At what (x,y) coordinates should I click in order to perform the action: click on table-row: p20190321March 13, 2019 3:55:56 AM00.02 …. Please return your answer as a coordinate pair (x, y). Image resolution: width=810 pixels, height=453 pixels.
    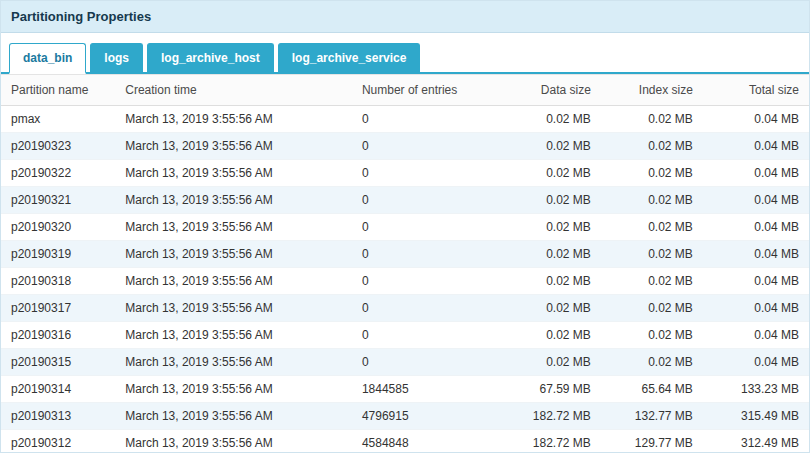
    Looking at the image, I should click on (405, 200).